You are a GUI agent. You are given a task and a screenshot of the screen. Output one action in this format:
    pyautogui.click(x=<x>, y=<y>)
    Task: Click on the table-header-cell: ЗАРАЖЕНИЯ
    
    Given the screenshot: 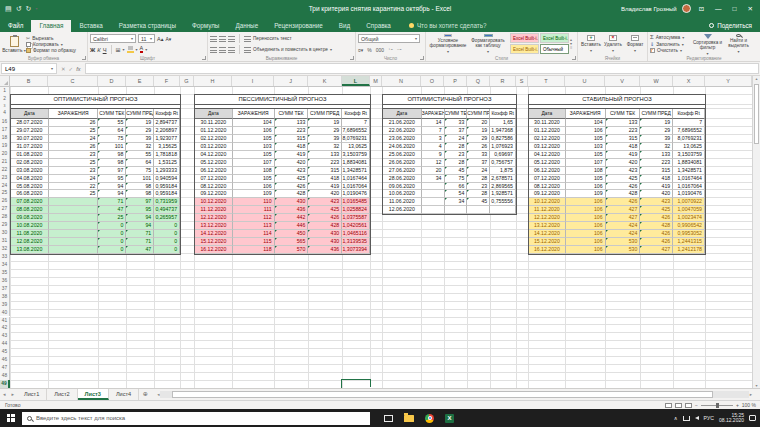 What is the action you would take?
    pyautogui.click(x=586, y=114)
    